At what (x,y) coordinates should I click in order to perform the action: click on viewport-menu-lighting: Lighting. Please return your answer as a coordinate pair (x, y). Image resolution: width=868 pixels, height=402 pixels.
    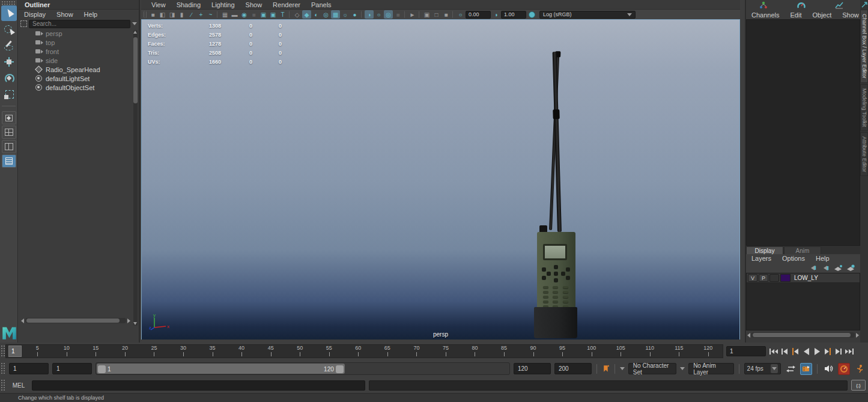
    Looking at the image, I should click on (223, 5).